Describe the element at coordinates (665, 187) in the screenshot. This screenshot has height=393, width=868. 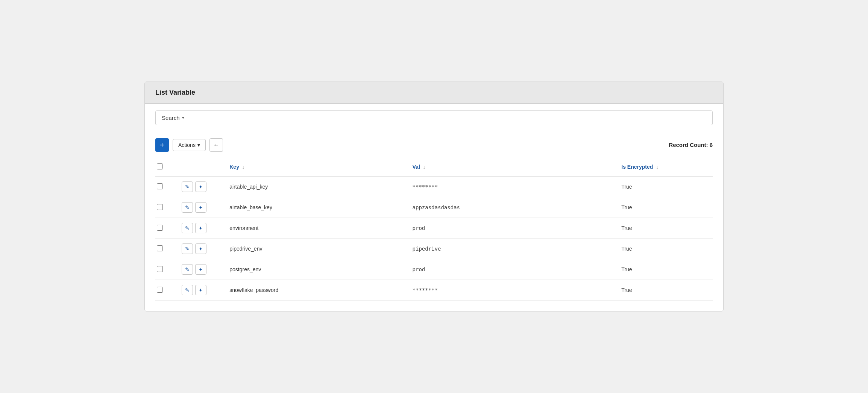
I see `row-encrypted-cell-0: True` at that location.